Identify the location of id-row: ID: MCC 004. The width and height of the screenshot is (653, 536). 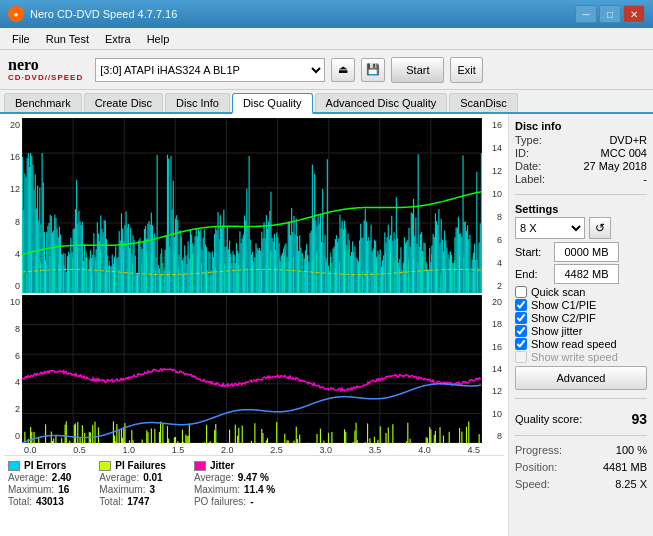
(581, 153).